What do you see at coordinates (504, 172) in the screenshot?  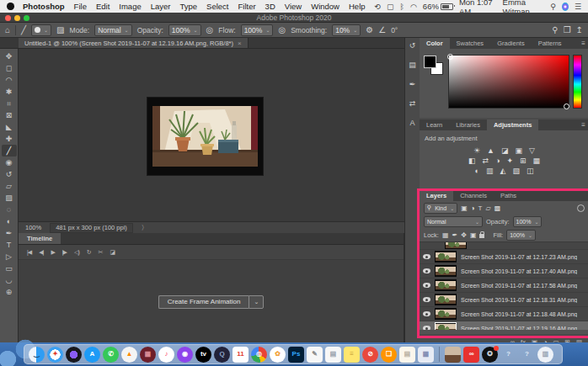 I see `adjustment-threshold: ◭` at bounding box center [504, 172].